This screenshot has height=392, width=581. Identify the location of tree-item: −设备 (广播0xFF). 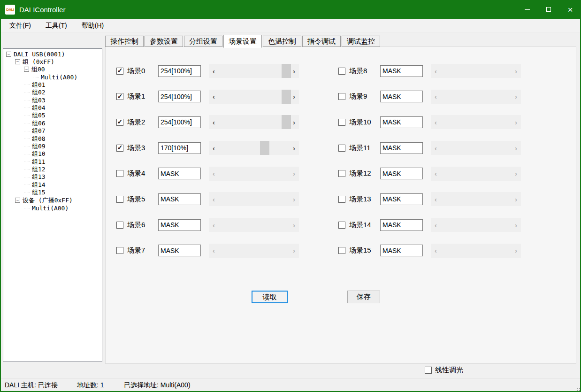
(53, 200).